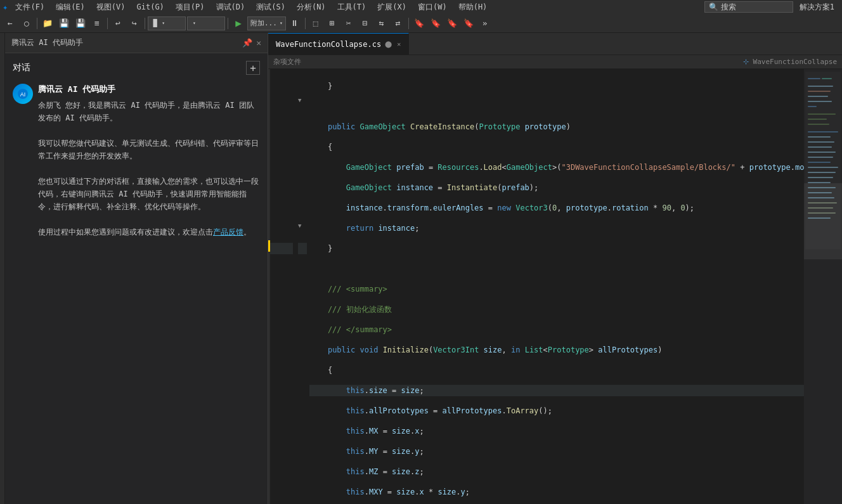 This screenshot has height=504, width=842. I want to click on toolbar-sep3, so click(145, 23).